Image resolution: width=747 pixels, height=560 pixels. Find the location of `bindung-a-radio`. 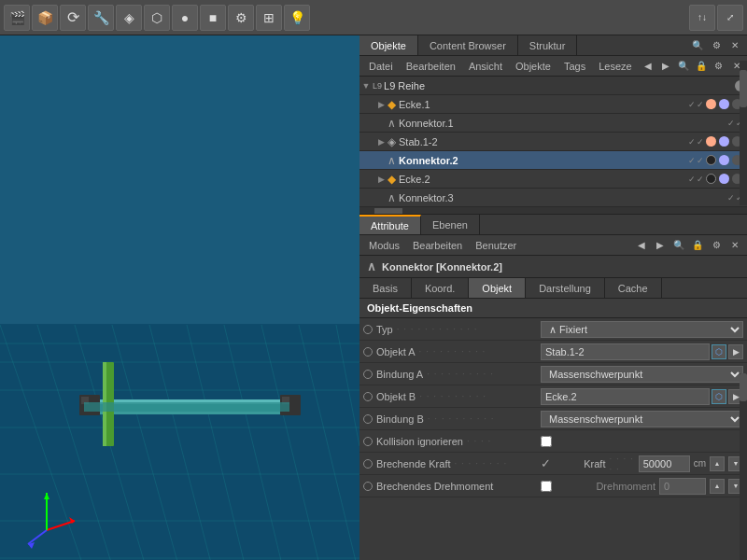

bindung-a-radio is located at coordinates (368, 374).